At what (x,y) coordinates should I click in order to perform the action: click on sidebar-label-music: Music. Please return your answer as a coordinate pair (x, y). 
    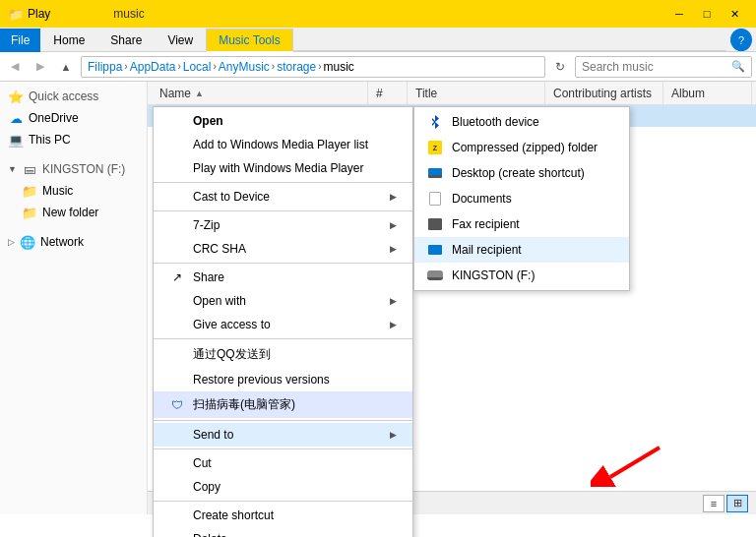
    Looking at the image, I should click on (57, 191).